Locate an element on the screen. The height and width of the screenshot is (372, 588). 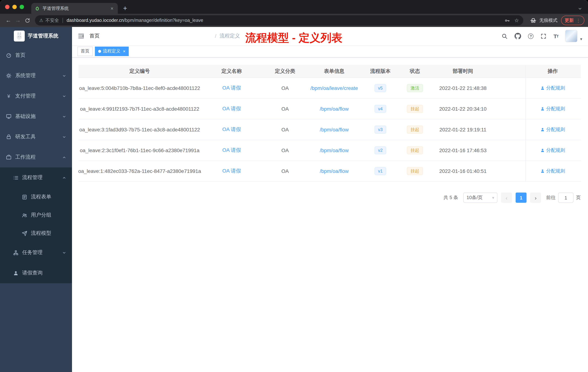
sidebar-item-dev-tools: 研发工具 is located at coordinates (36, 137).